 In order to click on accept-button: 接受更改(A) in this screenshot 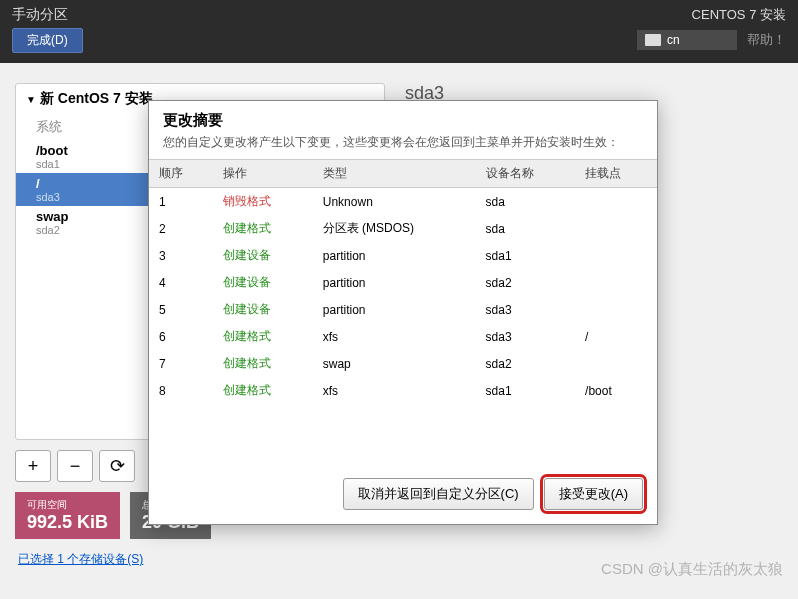, I will do `click(594, 494)`.